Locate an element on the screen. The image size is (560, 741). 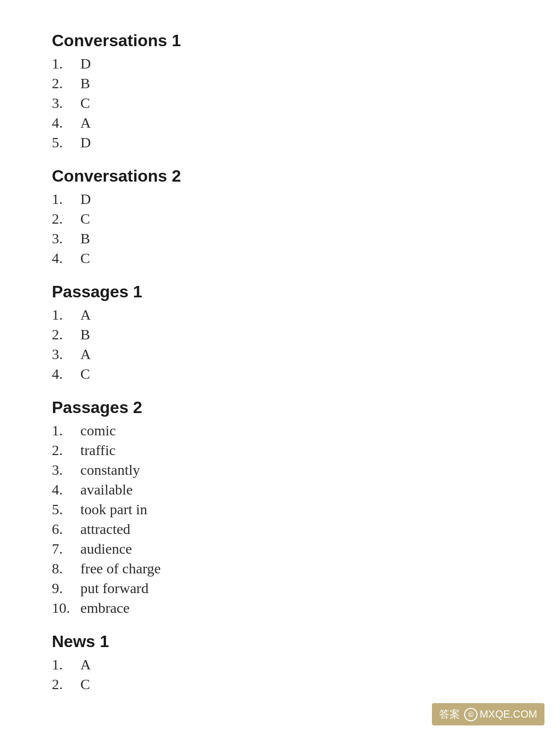
answer-value: comic is located at coordinates (98, 431).